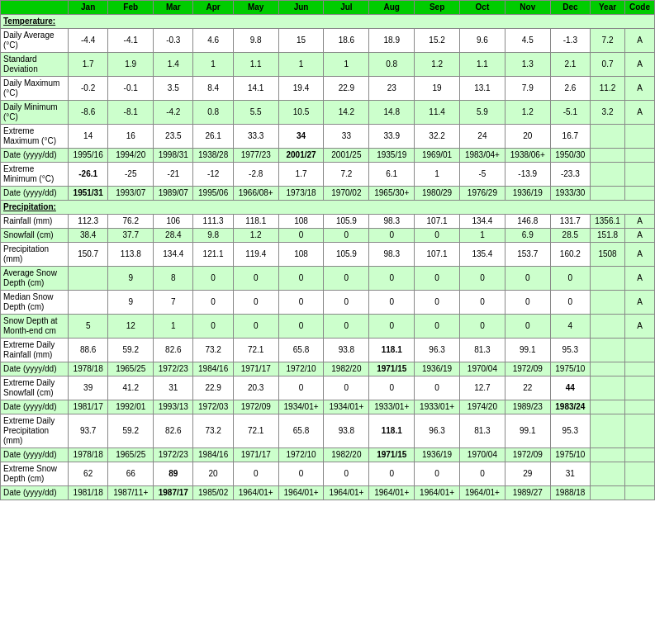 This screenshot has height=644, width=655. What do you see at coordinates (392, 64) in the screenshot?
I see `cell-value: 0.8` at bounding box center [392, 64].